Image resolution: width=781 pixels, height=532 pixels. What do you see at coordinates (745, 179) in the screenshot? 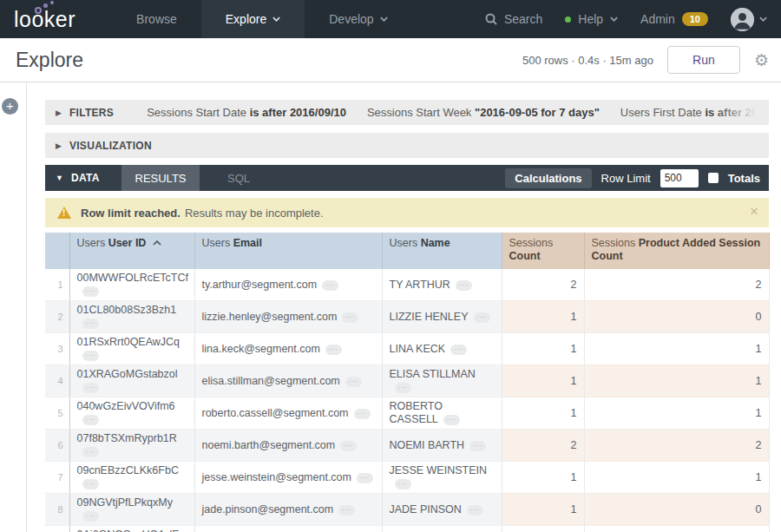
I see `totals-label: Totals` at bounding box center [745, 179].